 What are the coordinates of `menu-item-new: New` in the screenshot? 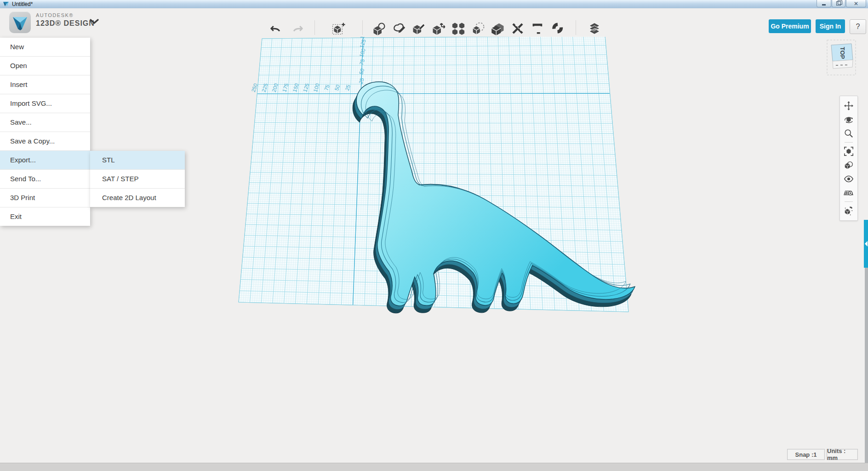 It's located at (45, 47).